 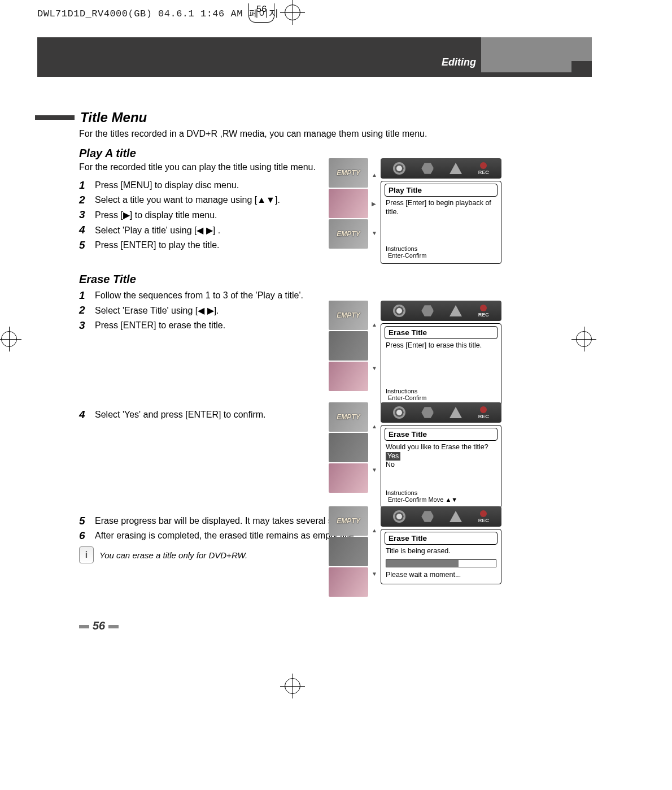 I want to click on right-arrow-icon: ▶, so click(x=374, y=203).